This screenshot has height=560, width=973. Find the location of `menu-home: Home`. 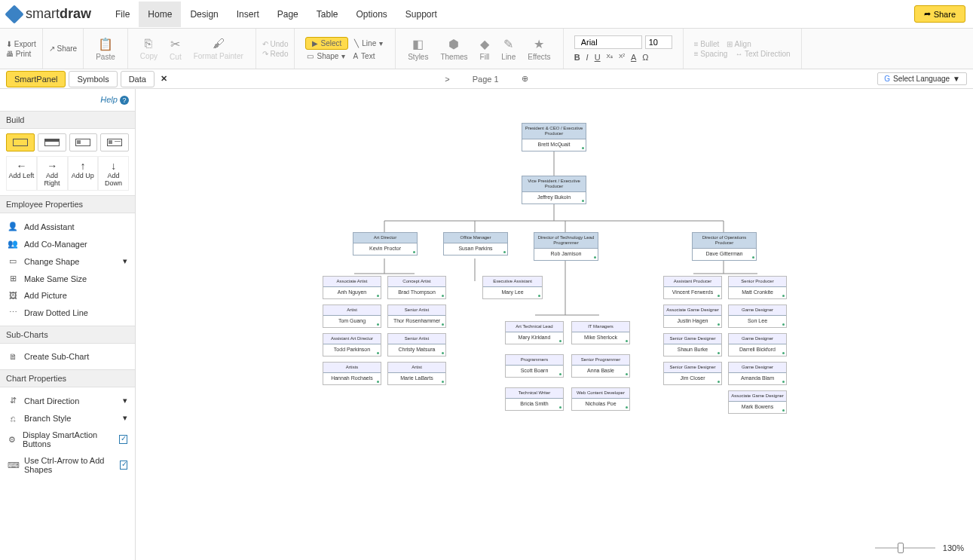

menu-home: Home is located at coordinates (160, 14).